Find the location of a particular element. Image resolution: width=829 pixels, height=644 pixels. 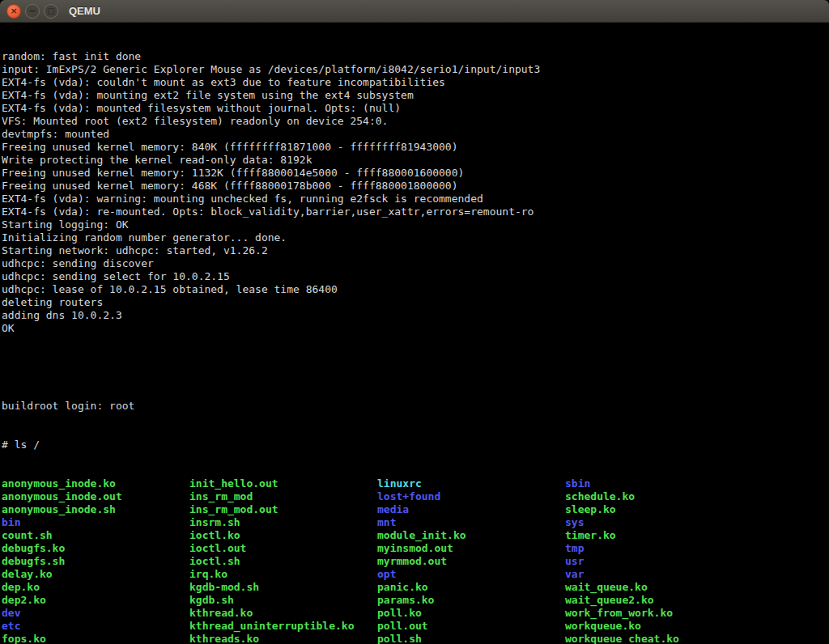

console-line: EXT4-fs (vda): mounted filesystem withou… is located at coordinates (415, 108).